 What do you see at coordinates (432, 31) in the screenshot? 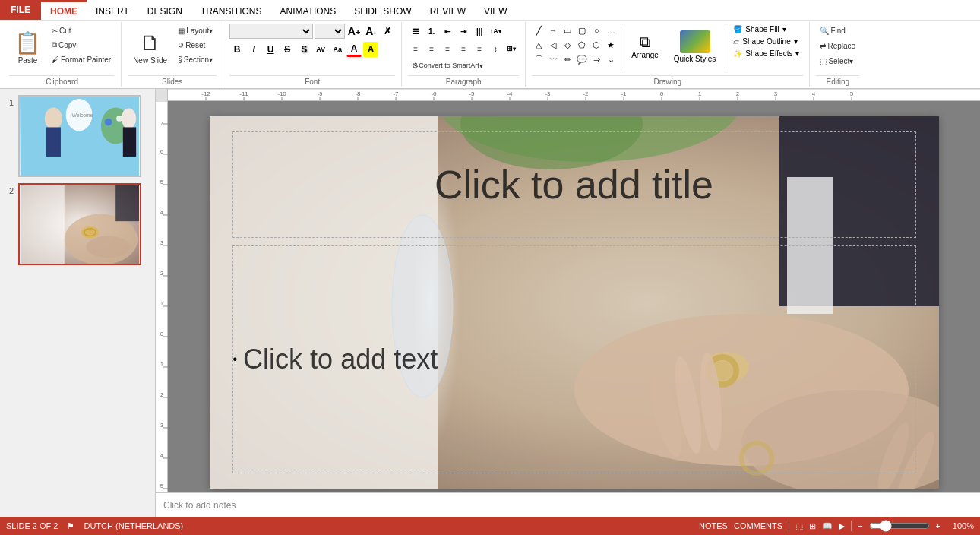
I see `numbering-button: 1.` at bounding box center [432, 31].